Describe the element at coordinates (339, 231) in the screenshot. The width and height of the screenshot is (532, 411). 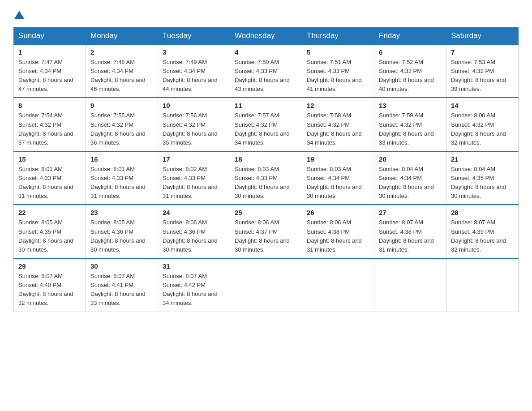
I see `calendar-cell: 26 Sunrise: 8:06 AMSunset: 4:38 PMDaylig…` at that location.